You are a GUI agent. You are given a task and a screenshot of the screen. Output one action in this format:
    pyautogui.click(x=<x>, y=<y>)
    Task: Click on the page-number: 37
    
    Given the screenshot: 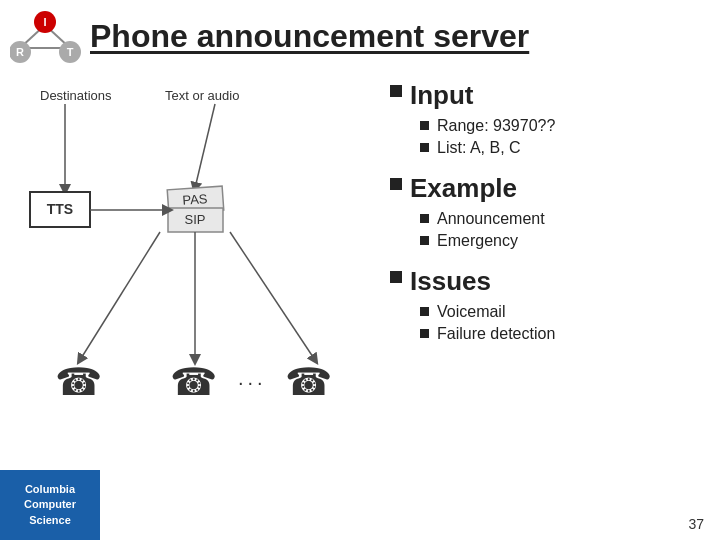 What is the action you would take?
    pyautogui.click(x=696, y=524)
    